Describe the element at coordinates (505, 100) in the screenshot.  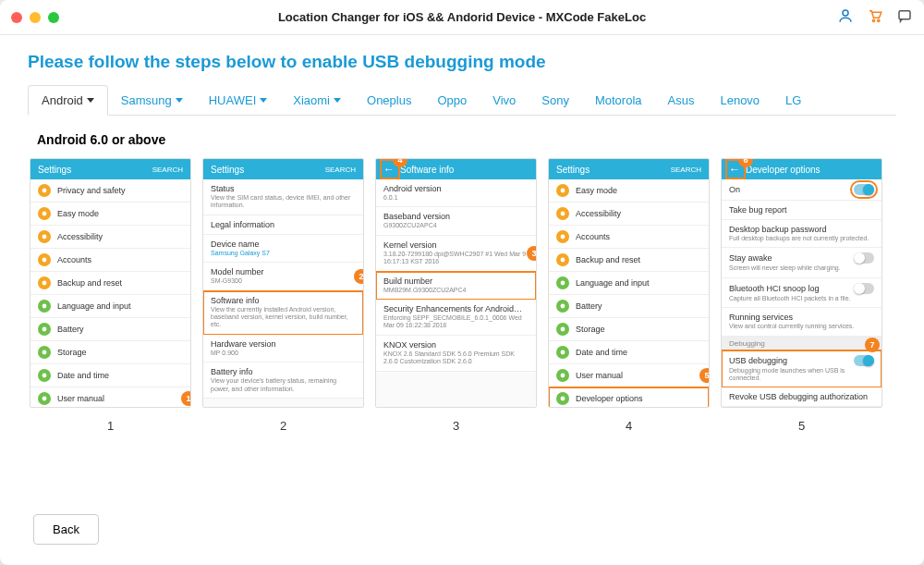
I see `tab-vivo: Vivo` at that location.